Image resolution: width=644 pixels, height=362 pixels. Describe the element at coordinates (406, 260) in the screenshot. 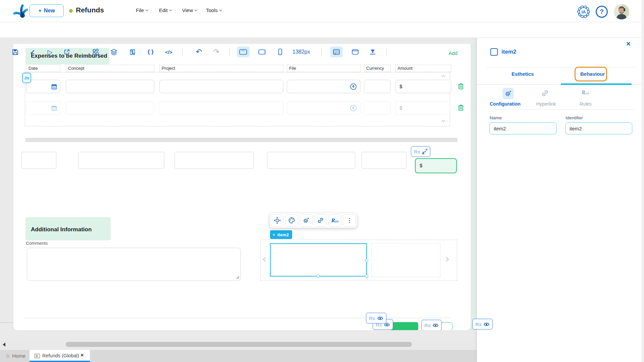

I see `carousel-item-box` at that location.